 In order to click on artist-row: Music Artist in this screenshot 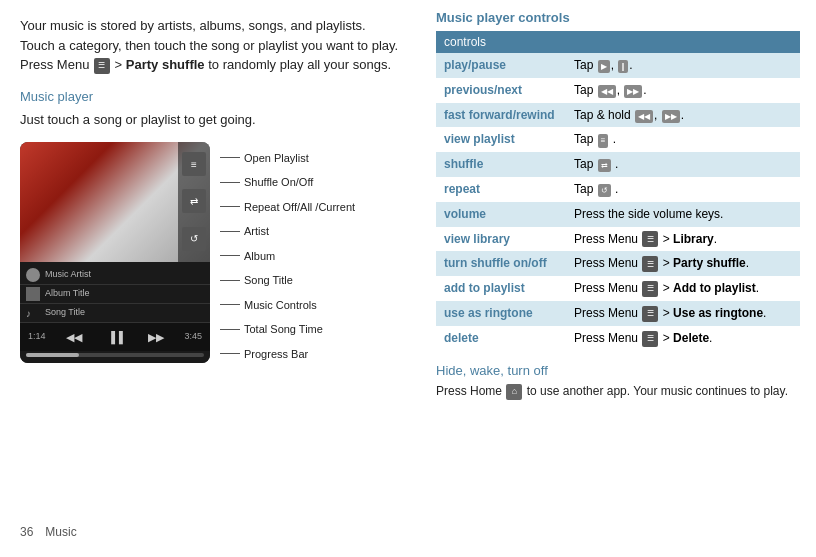, I will do `click(115, 276)`.